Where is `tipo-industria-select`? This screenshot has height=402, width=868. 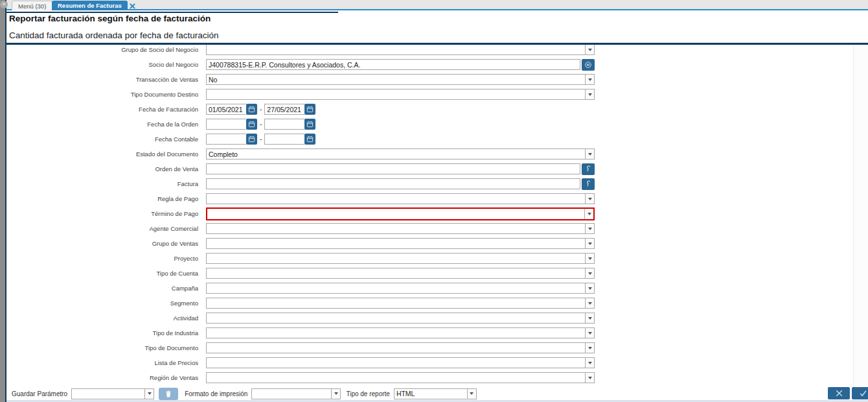 tipo-industria-select is located at coordinates (400, 333).